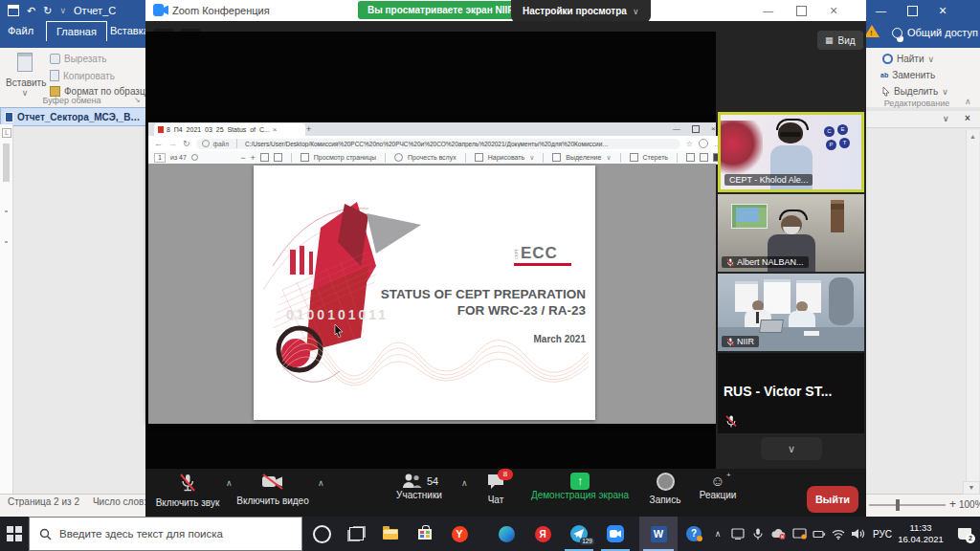 The image size is (980, 551). I want to click on language-indicator: РУС, so click(882, 534).